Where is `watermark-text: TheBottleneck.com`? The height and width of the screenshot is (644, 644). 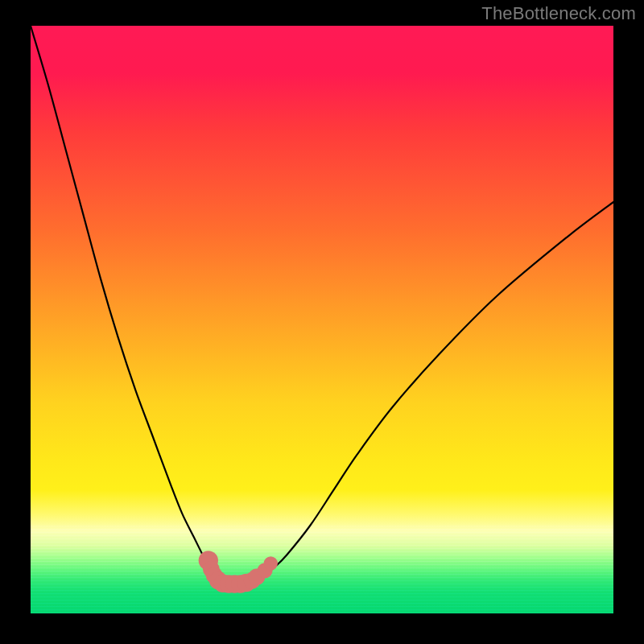
watermark-text: TheBottleneck.com is located at coordinates (559, 14).